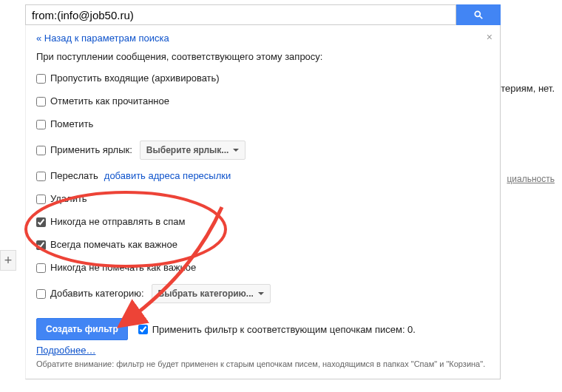 Image resolution: width=562 pixels, height=392 pixels. I want to click on never-spam-checkbox, so click(41, 222).